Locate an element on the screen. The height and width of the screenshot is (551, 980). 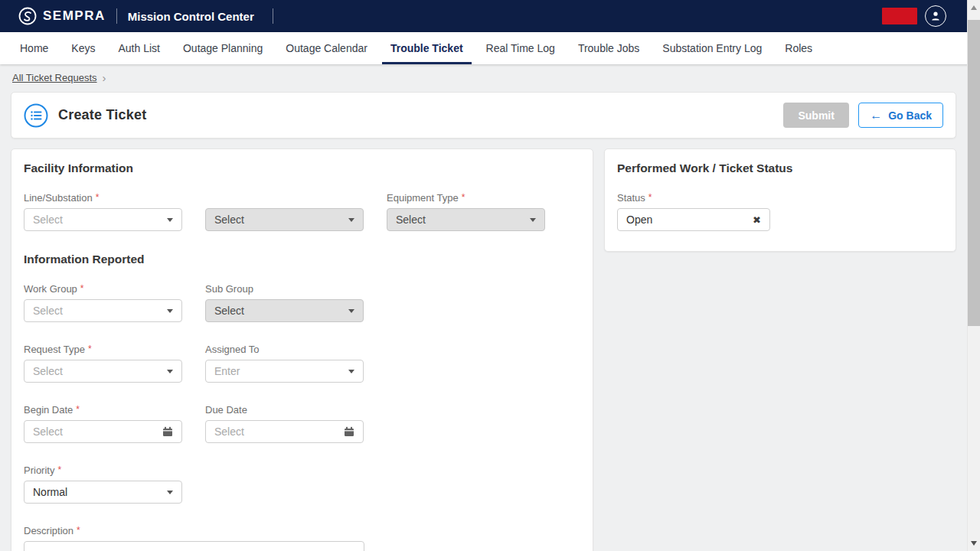
assigned-to-label: Assigned To is located at coordinates (285, 349).